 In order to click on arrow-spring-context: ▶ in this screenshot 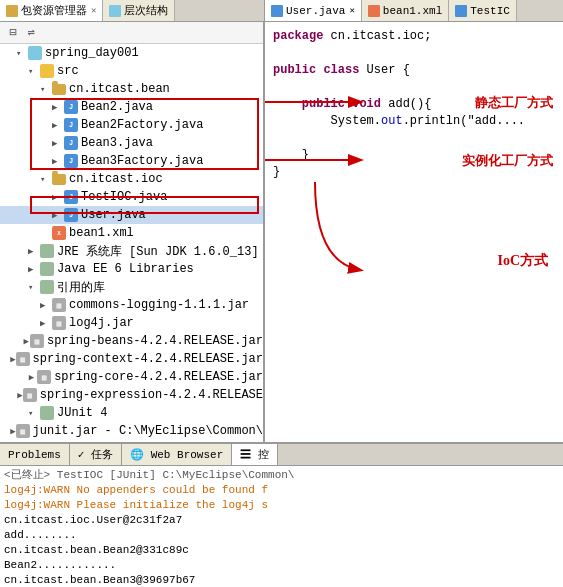, I will do `click(12, 360)`.